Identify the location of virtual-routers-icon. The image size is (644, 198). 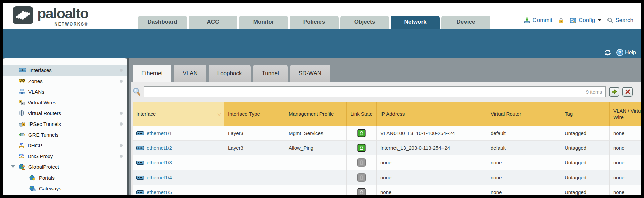
(22, 113).